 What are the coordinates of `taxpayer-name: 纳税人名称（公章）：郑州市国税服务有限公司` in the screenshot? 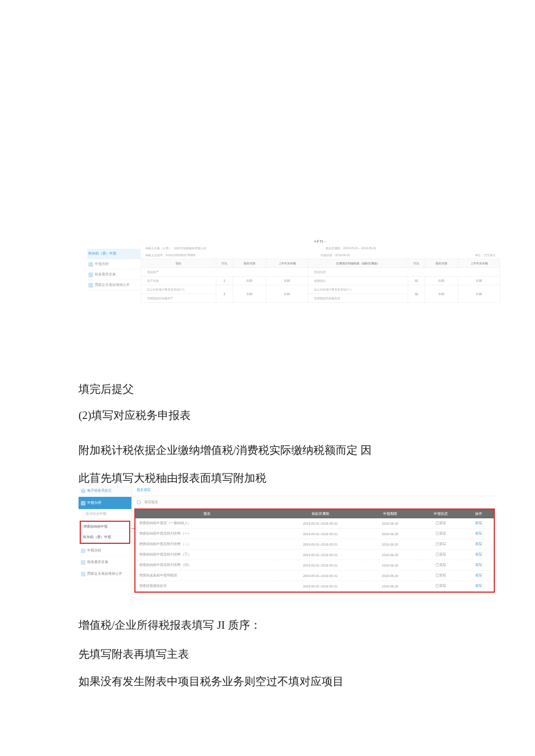 It's located at (176, 248).